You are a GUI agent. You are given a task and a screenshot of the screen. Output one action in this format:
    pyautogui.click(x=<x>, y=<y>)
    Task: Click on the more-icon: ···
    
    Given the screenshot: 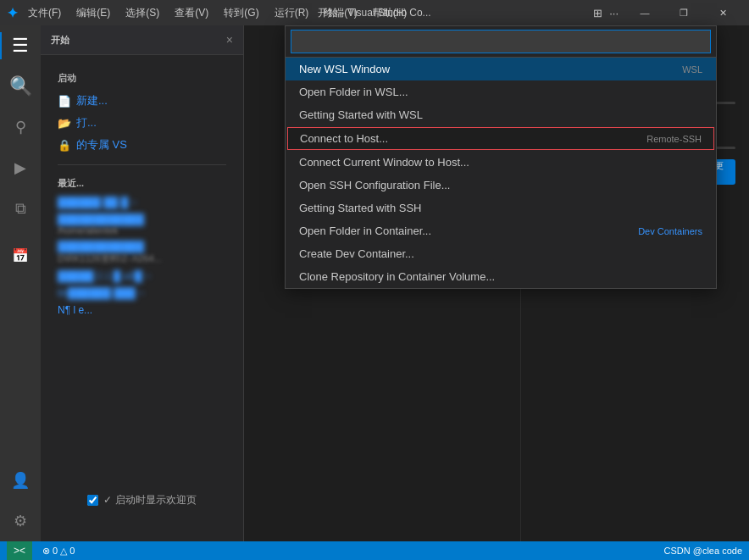 What is the action you would take?
    pyautogui.click(x=613, y=14)
    